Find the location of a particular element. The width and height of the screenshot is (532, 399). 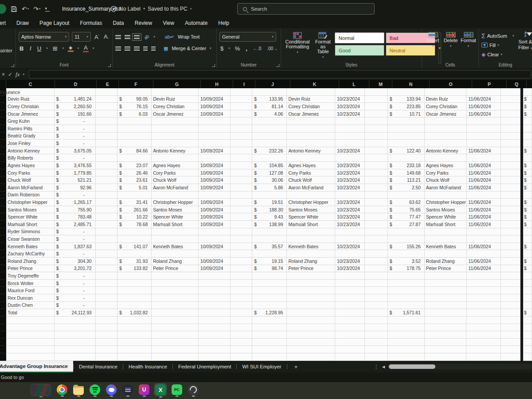

cell-N: $75.65 is located at coordinates (406, 210).